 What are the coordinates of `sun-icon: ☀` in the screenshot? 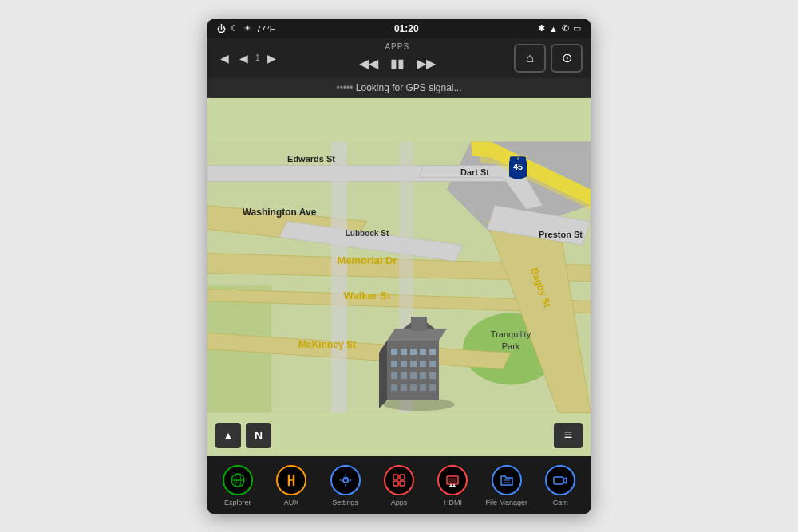 It's located at (247, 29).